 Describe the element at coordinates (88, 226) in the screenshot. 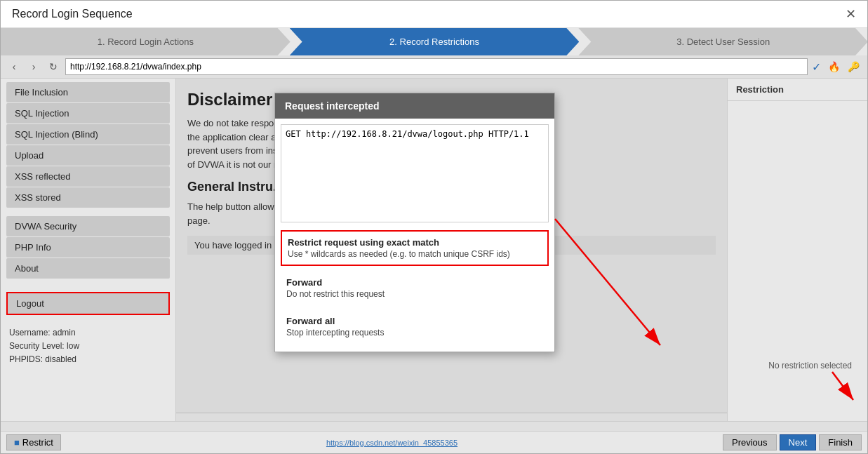

I see `sidebar-item-dvwa-security: DVWA Security` at that location.